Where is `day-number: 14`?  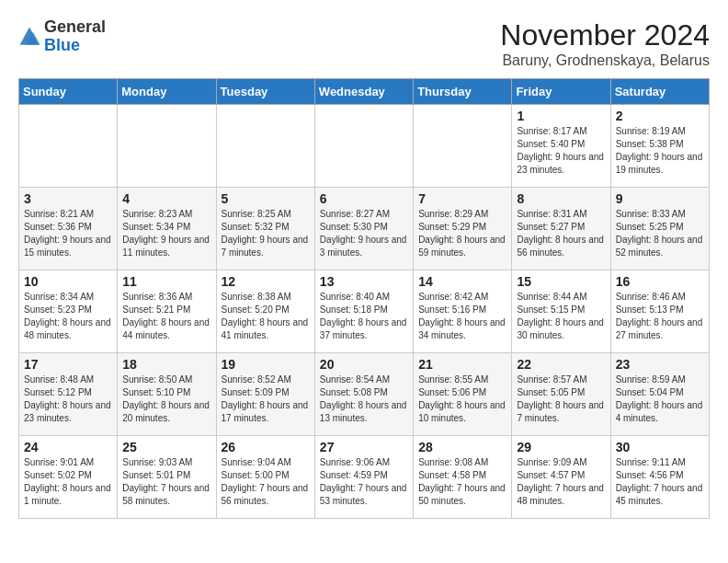 day-number: 14 is located at coordinates (462, 282).